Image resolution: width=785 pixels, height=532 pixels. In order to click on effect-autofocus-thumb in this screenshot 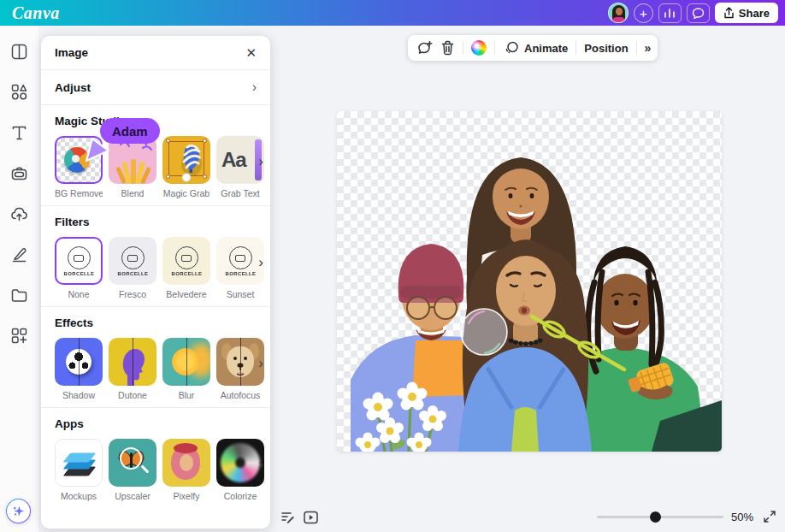, I will do `click(240, 362)`.